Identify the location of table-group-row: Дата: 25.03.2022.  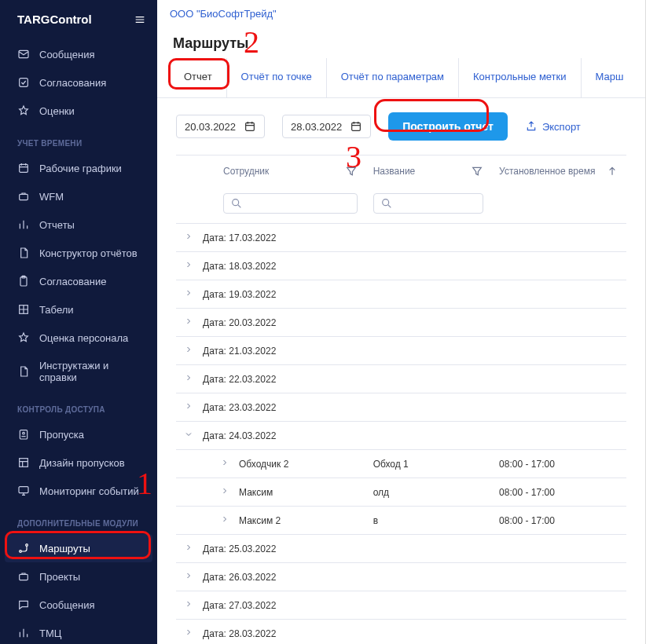
(401, 549).